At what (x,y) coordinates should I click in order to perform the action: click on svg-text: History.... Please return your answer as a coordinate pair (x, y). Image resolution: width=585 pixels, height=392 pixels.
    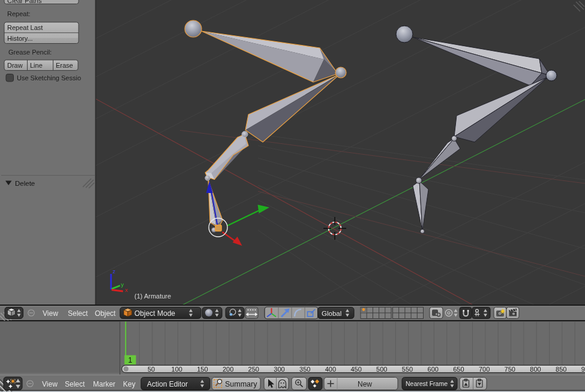
    Looking at the image, I should click on (20, 38).